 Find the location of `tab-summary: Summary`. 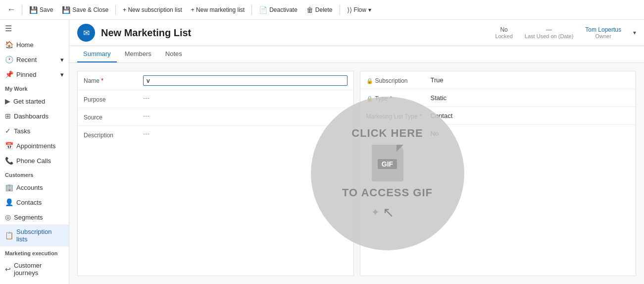

tab-summary: Summary is located at coordinates (97, 55).